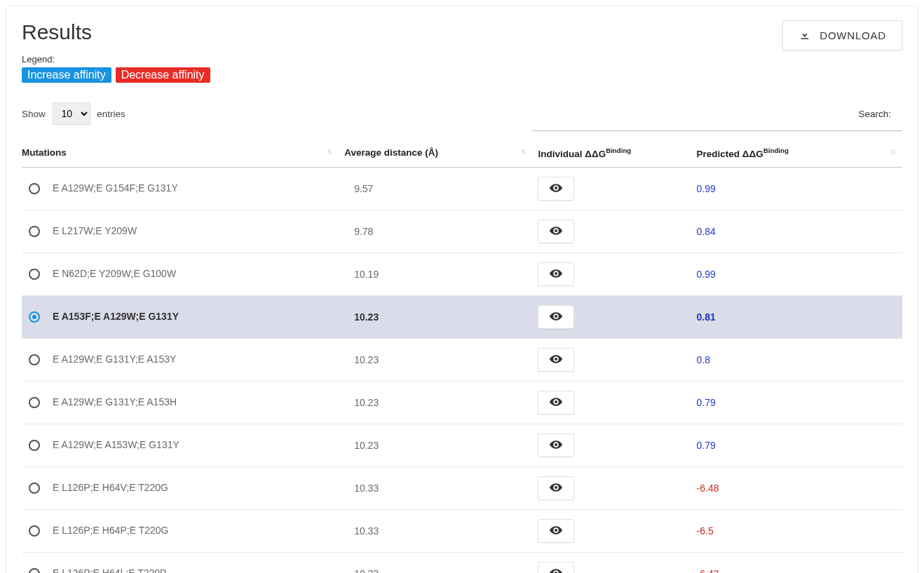 The height and width of the screenshot is (573, 924). What do you see at coordinates (109, 570) in the screenshot?
I see `mutations-cell: E L126P;E H64L;E T220P` at bounding box center [109, 570].